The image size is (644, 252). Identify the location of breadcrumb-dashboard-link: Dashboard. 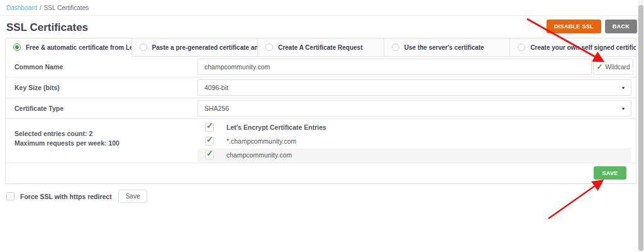
(21, 8).